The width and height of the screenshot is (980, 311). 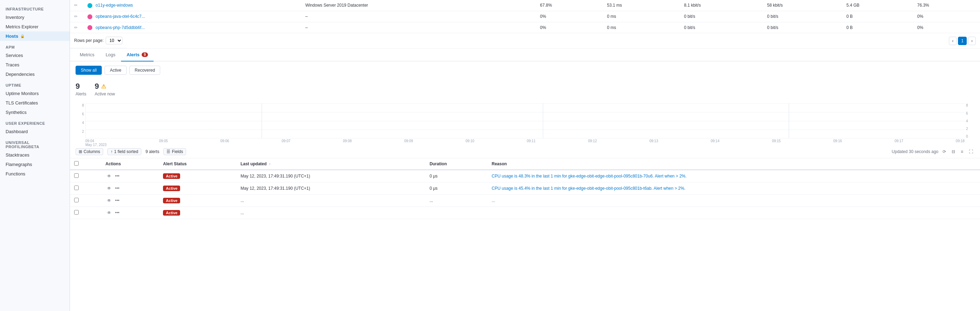 What do you see at coordinates (87, 55) in the screenshot?
I see `tab-metrics: Metrics` at bounding box center [87, 55].